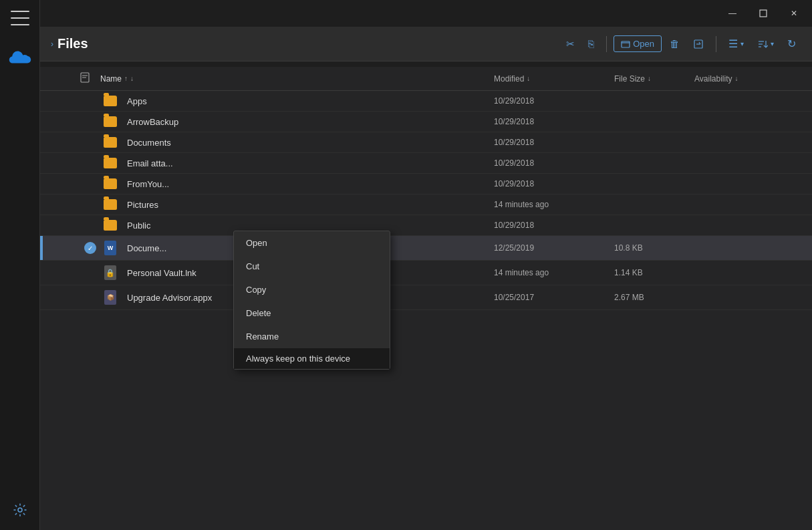 This screenshot has width=812, height=530. Describe the element at coordinates (20, 57) in the screenshot. I see `onedrive-icon` at that location.